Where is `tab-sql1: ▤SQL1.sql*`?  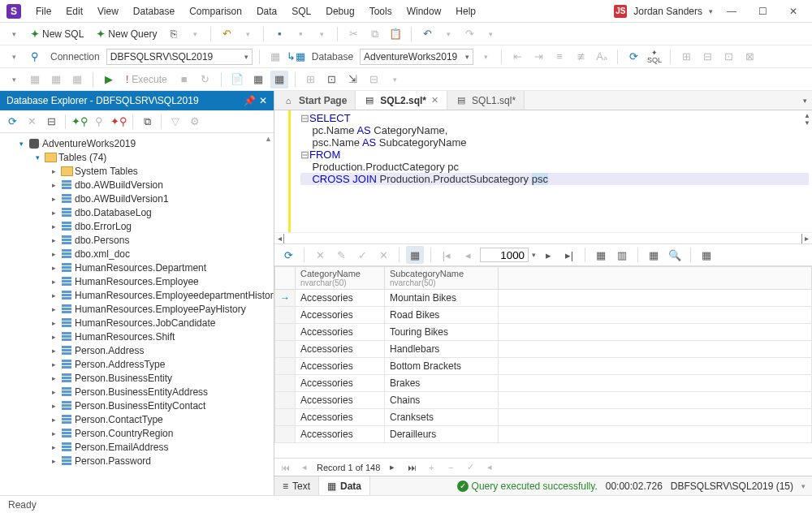
tab-sql1: ▤SQL1.sql* is located at coordinates (486, 101).